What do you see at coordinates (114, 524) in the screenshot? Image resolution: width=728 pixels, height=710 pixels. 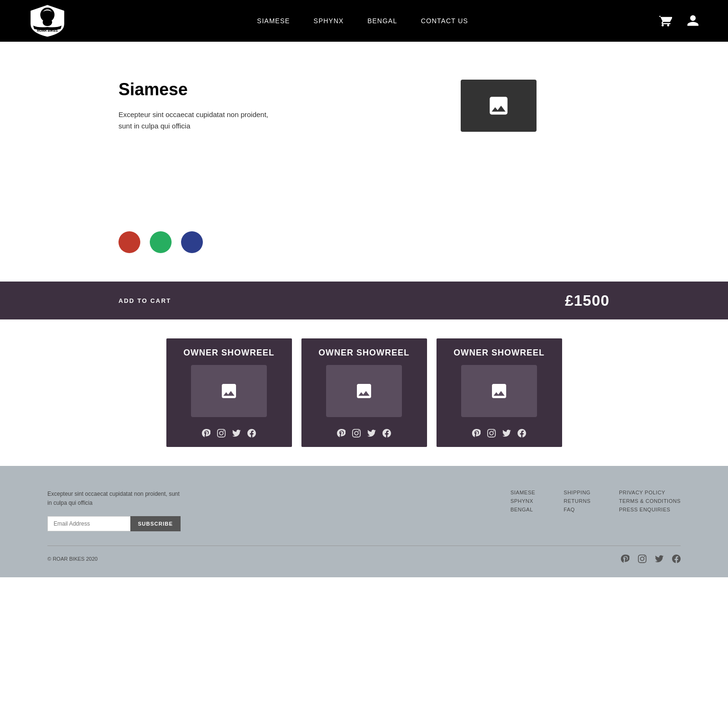 I see `subscribe-form: SUBSCRIBE` at bounding box center [114, 524].